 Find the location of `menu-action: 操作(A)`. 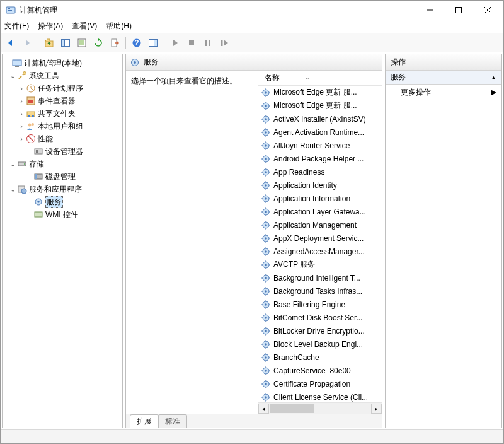

menu-action: 操作(A) is located at coordinates (50, 26).